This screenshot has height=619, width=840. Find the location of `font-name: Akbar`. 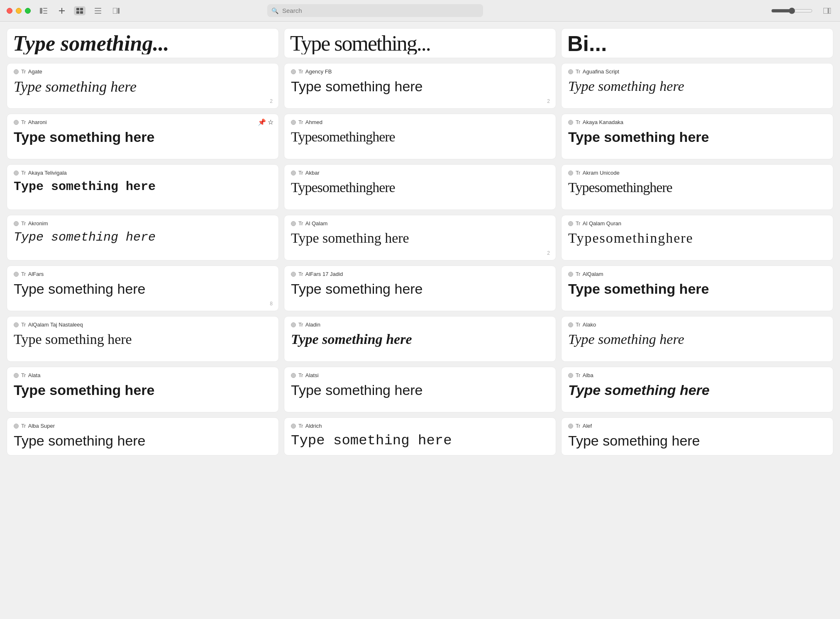

font-name: Akbar is located at coordinates (313, 173).